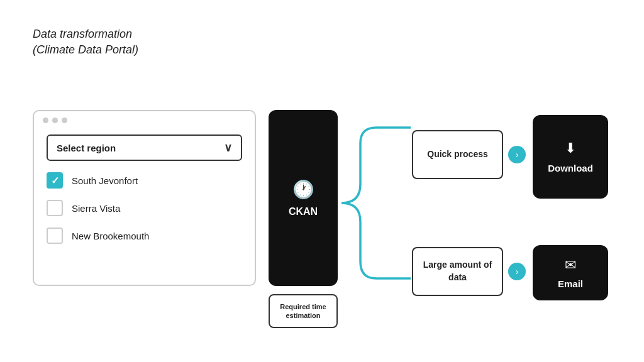 The height and width of the screenshot is (362, 644). I want to click on sierra-vista-label: Sierra Vista, so click(96, 209).